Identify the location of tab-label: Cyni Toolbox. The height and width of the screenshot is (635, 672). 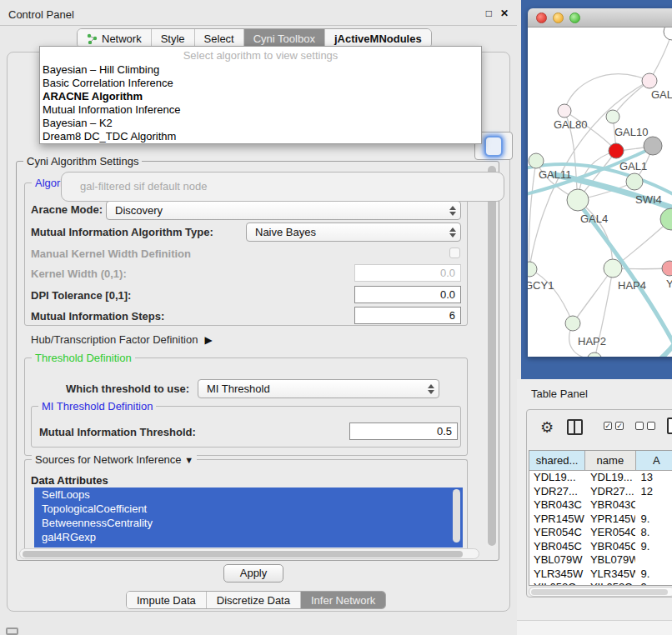
(284, 38).